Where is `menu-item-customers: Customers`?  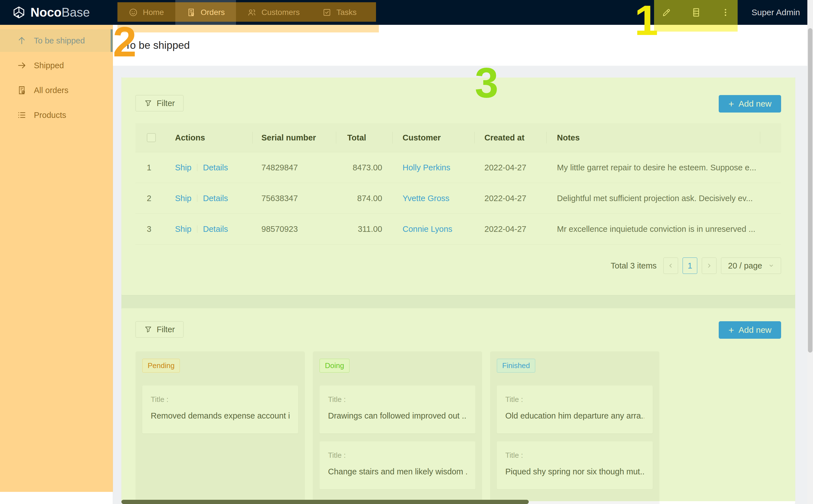
menu-item-customers: Customers is located at coordinates (274, 12).